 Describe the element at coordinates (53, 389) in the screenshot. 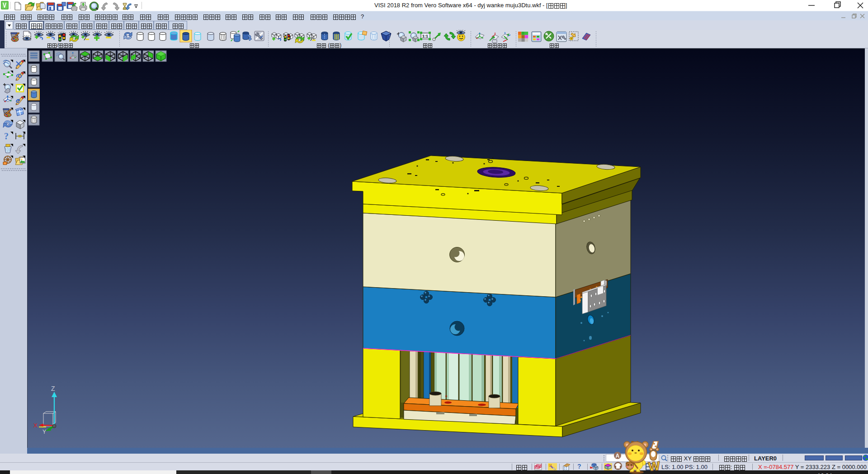

I see `svg-text: Z` at that location.